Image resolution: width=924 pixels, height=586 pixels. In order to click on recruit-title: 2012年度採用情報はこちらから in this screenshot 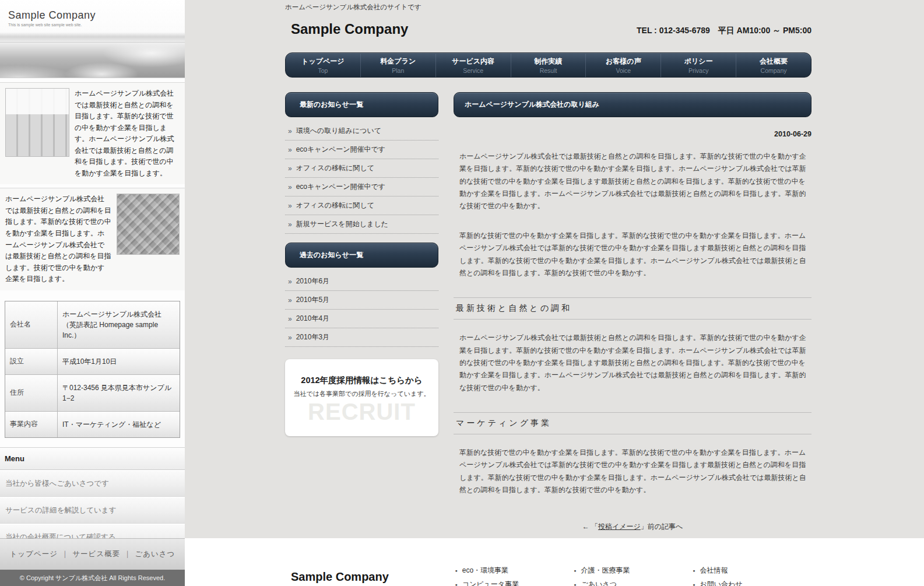, I will do `click(361, 380)`.